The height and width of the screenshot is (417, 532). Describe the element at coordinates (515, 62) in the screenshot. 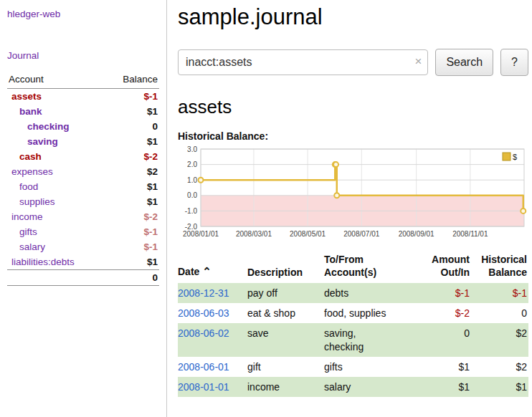

I see `help-button: ?` at that location.